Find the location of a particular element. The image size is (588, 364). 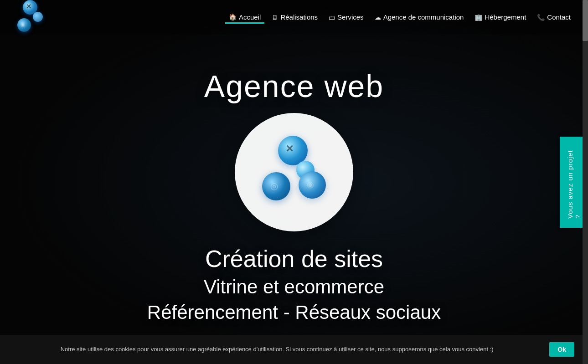

home-icon: 🏠 is located at coordinates (232, 17).